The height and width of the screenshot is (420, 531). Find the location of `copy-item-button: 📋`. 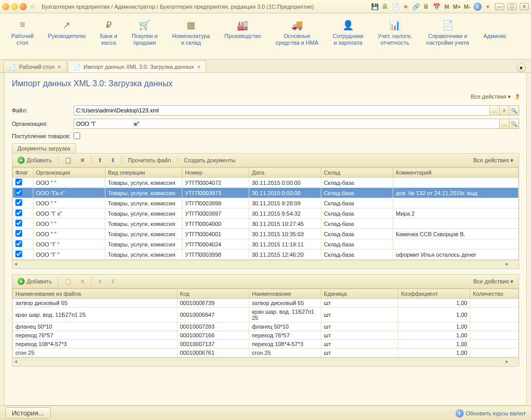

copy-item-button: 📋 is located at coordinates (68, 281).